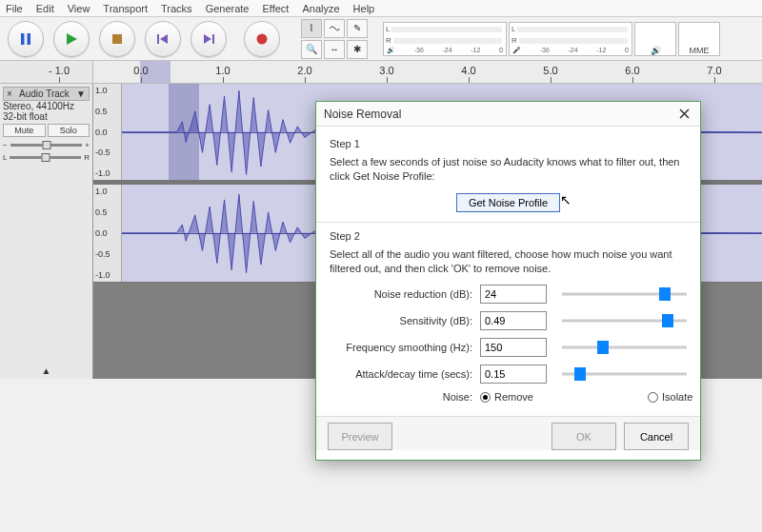 This screenshot has height=532, width=762. Describe the element at coordinates (320, 9) in the screenshot. I see `menu-analyze: Analyze` at that location.